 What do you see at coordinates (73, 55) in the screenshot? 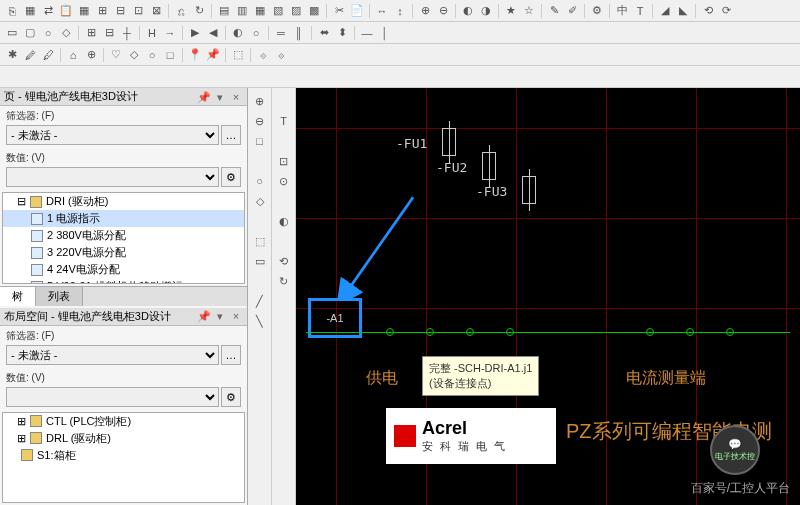
I see `toolbar-icon: ⌂` at bounding box center [73, 55].